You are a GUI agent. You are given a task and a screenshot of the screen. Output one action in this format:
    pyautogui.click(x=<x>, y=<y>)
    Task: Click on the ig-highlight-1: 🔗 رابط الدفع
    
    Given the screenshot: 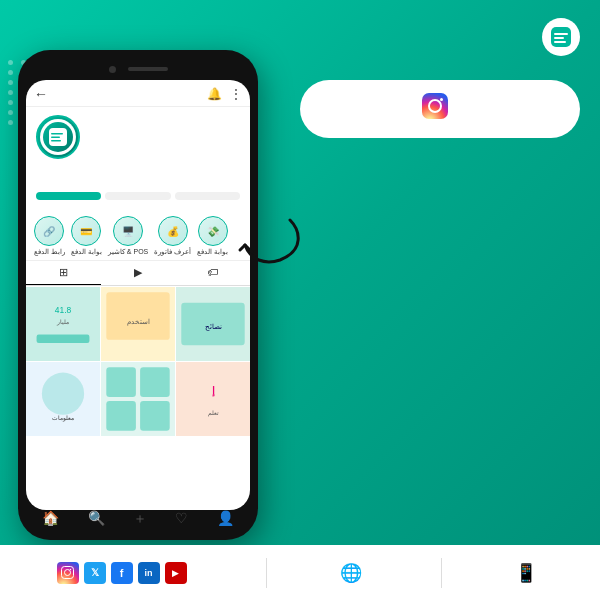 What is the action you would take?
    pyautogui.click(x=50, y=236)
    